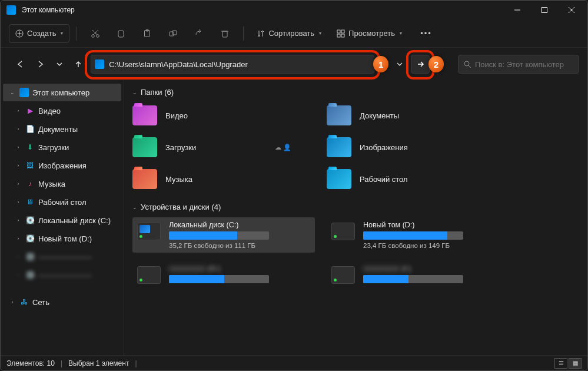  Describe the element at coordinates (343, 231) in the screenshot. I see `drive-icon` at that location.